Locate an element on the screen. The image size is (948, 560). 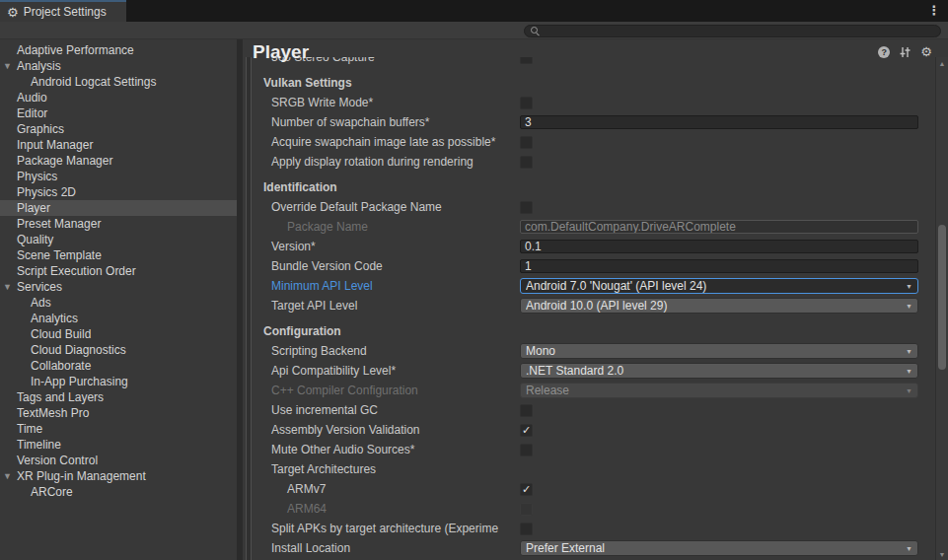
setting-row: ARM64 is located at coordinates (594, 509).